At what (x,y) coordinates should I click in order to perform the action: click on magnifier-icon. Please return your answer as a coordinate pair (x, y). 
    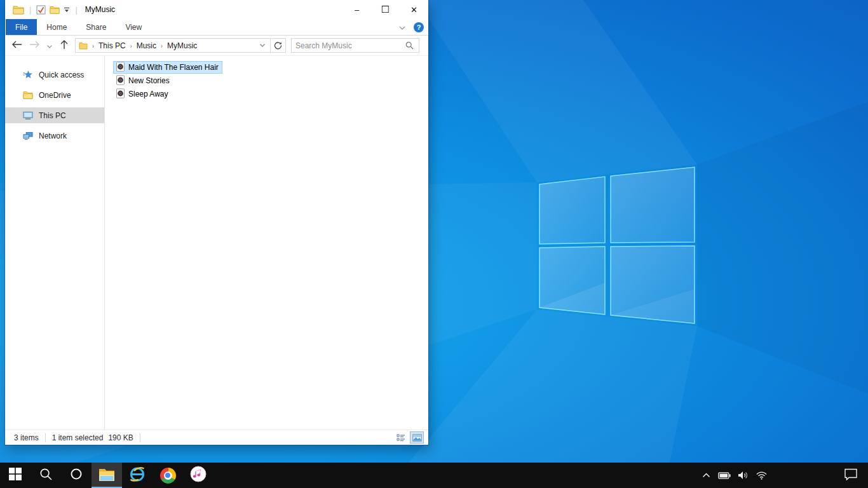
    Looking at the image, I should click on (410, 46).